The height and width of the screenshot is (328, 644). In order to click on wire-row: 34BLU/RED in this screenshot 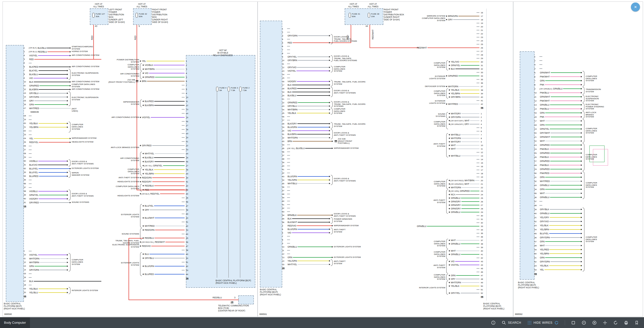, I will do `click(46, 176)`.